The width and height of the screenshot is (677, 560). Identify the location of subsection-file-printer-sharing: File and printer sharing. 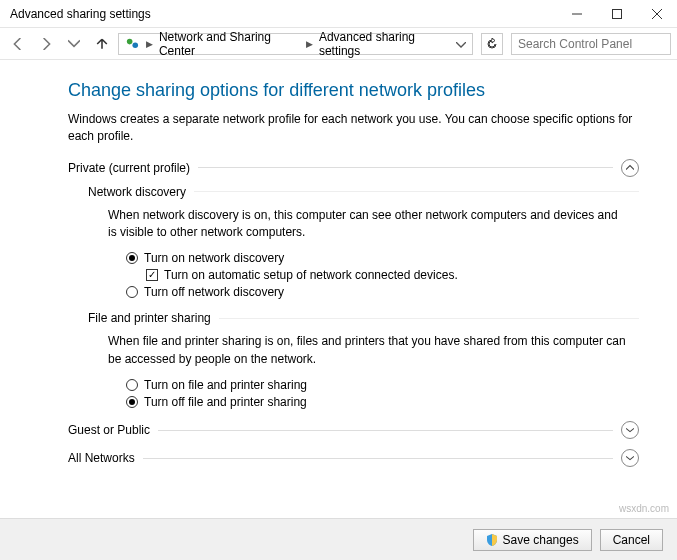
(364, 318).